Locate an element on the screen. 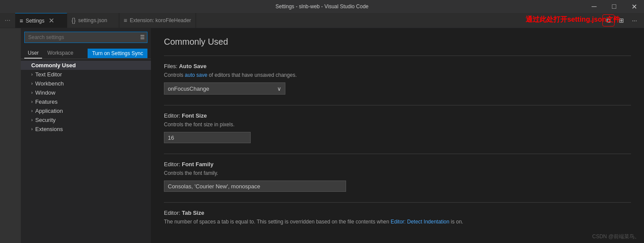  window-title: Settings - slnb-web - Visual Studio Code is located at coordinates (322, 7).